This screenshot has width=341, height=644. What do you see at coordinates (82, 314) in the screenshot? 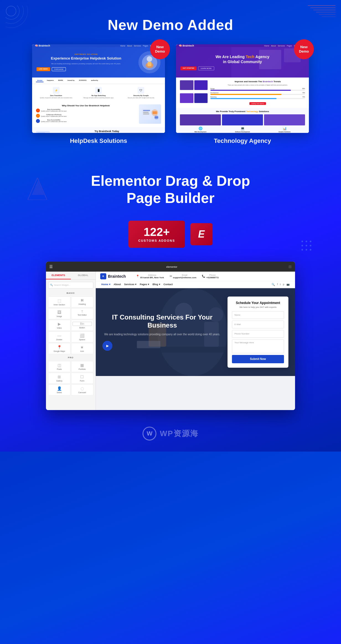
I see `widget-text-editor: T Text Editor` at bounding box center [82, 314].